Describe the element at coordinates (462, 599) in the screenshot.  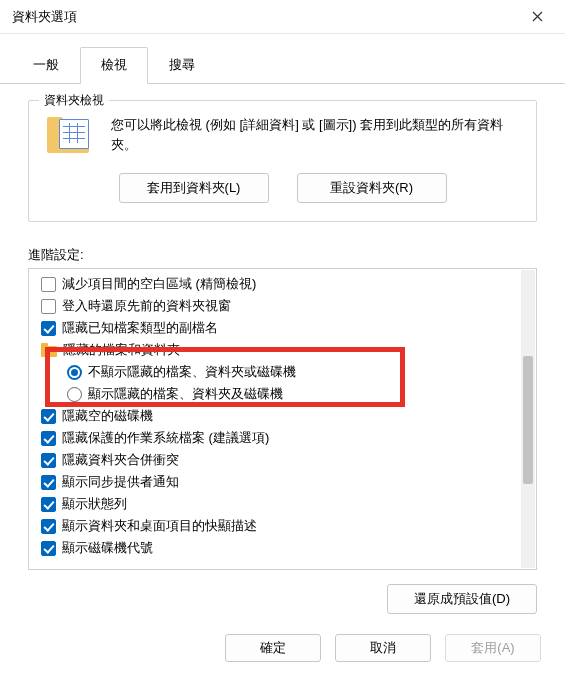
I see `restore-defaults-label: 還原成預設值(D)` at that location.